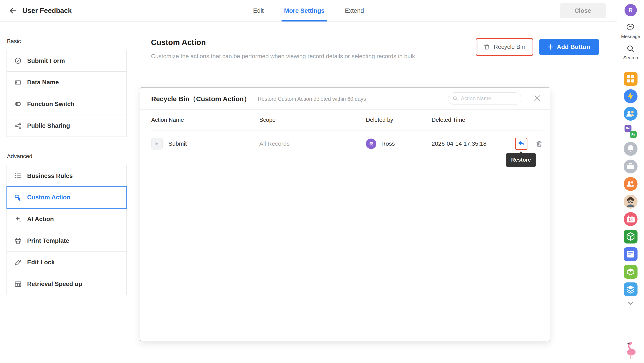 The width and height of the screenshot is (644, 363). Describe the element at coordinates (48, 241) in the screenshot. I see `sidebar-item-label: Print Template` at that location.